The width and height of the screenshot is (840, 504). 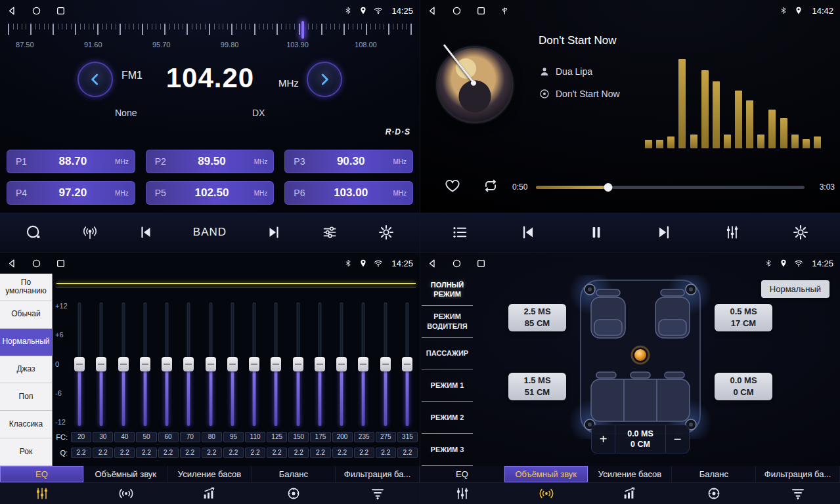 I want to click on next-track-button, so click(x=664, y=232).